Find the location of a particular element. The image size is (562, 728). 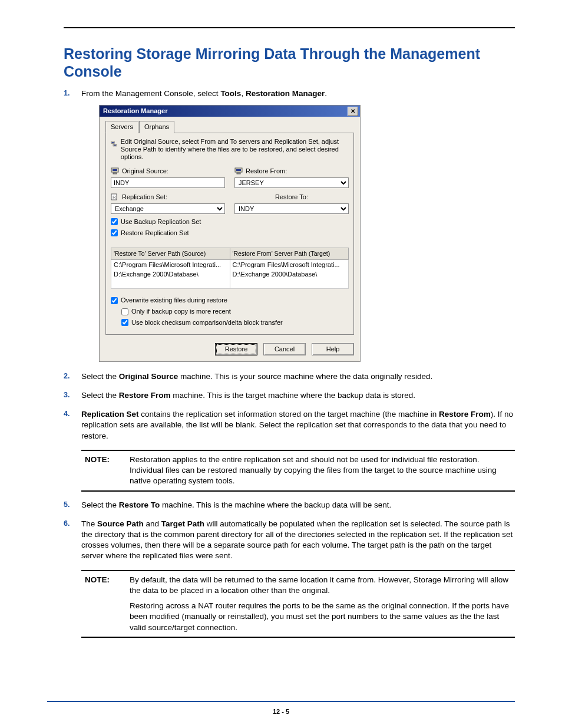

close-icon: ✕ is located at coordinates (353, 111).